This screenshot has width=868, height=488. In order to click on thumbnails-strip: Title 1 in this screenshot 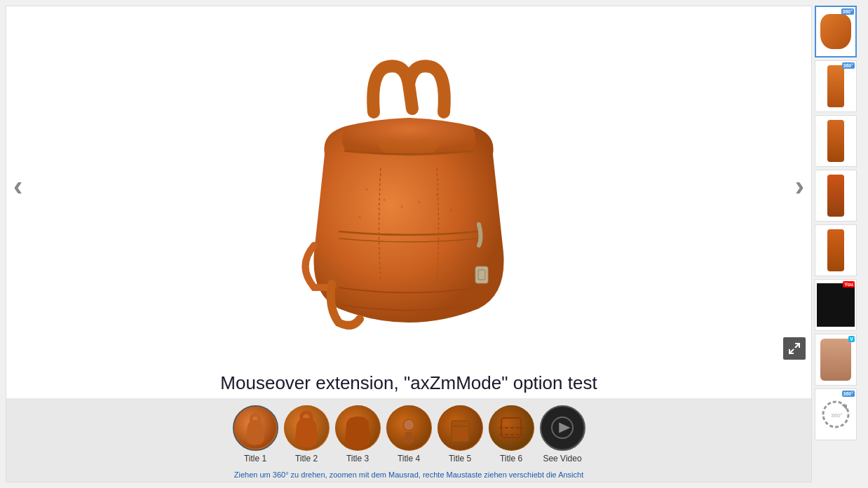, I will do `click(409, 433)`.